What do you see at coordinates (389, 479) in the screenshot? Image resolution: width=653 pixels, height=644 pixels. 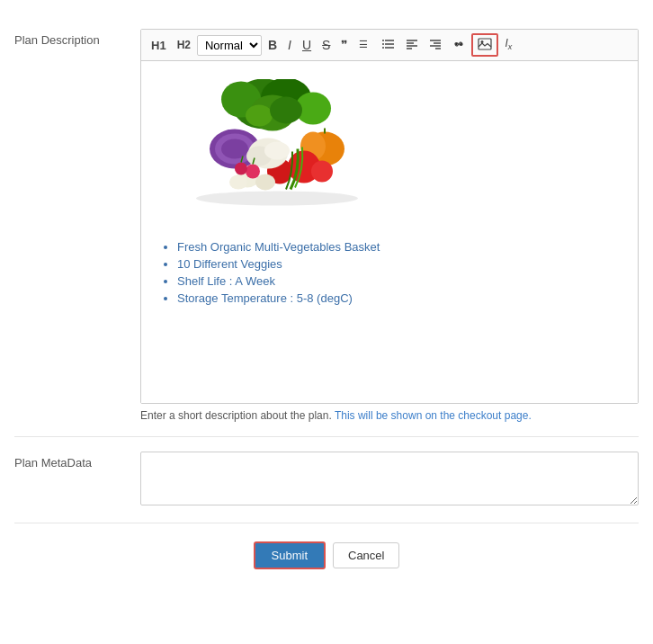 I see `metadata-input` at bounding box center [389, 479].